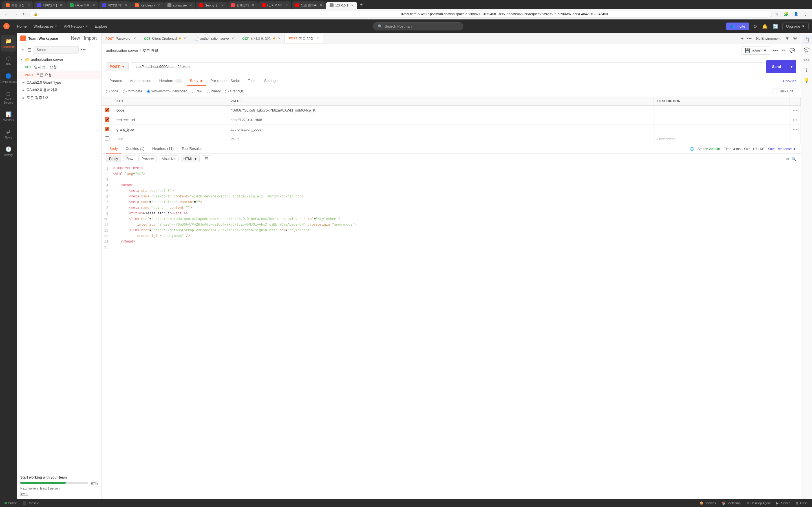 The image size is (812, 507). Describe the element at coordinates (792, 50) in the screenshot. I see `comment-button: 💬` at that location.